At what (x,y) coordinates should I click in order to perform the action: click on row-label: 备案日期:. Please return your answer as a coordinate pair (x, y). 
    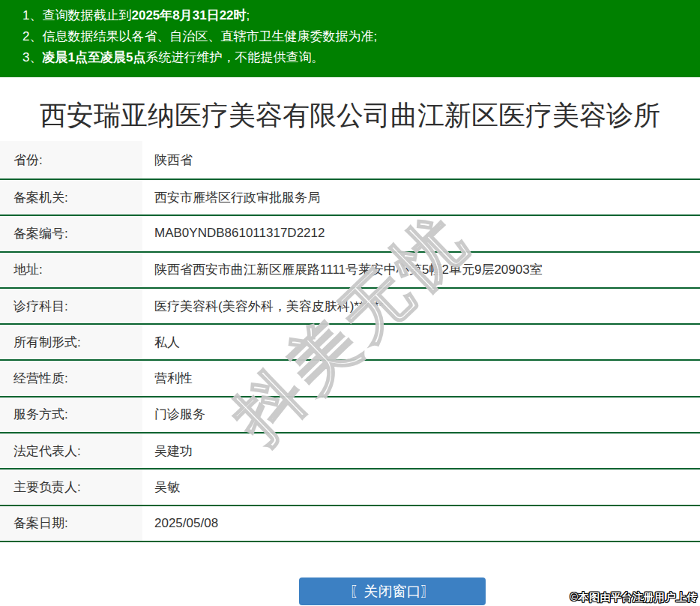
    Looking at the image, I should click on (71, 524).